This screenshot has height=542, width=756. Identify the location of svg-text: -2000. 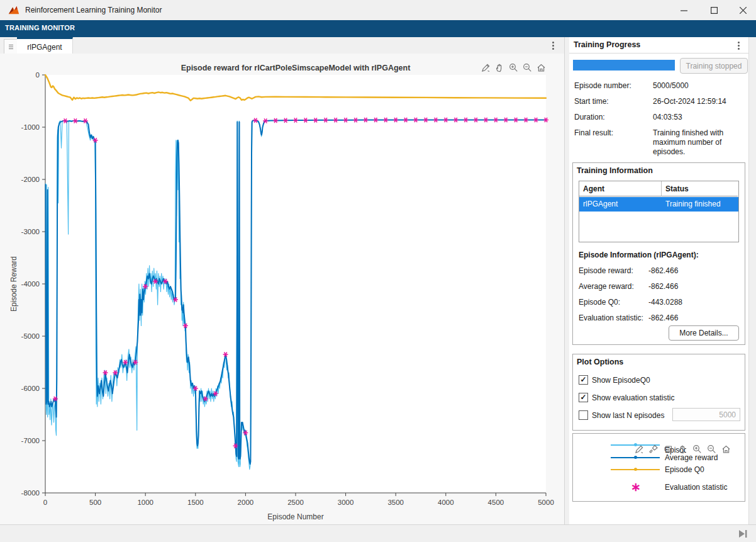
(30, 179).